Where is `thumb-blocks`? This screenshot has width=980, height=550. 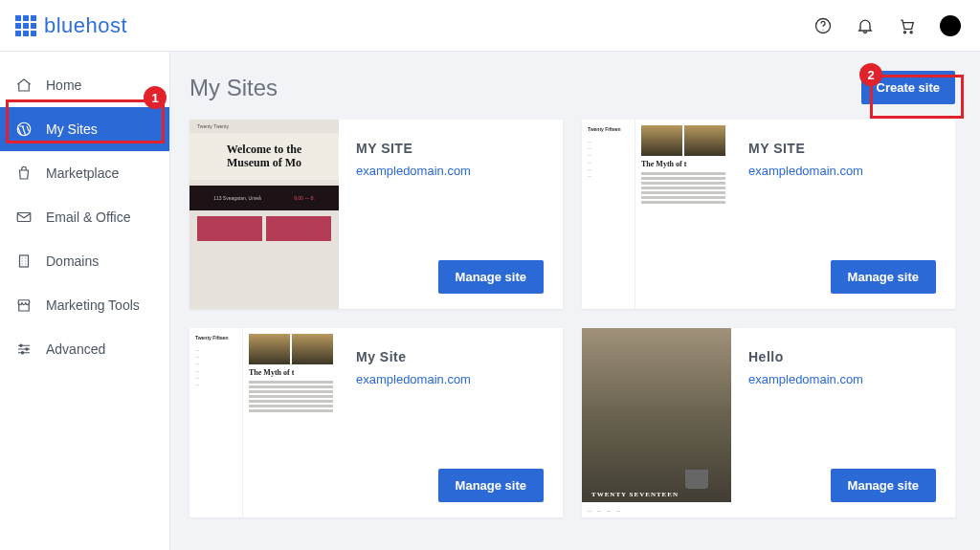 thumb-blocks is located at coordinates (264, 229).